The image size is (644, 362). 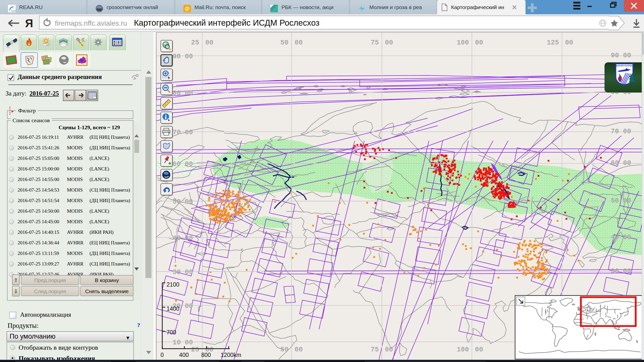 What do you see at coordinates (14, 11) in the screenshot?
I see `svg-text: АЭА` at bounding box center [14, 11].